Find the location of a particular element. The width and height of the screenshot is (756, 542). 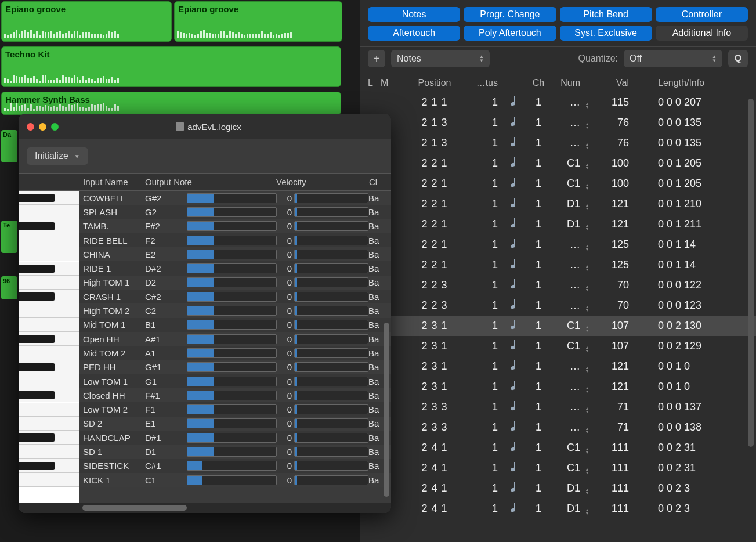

mapping-row: High TOM 1 D2 0 Ba is located at coordinates (236, 283).